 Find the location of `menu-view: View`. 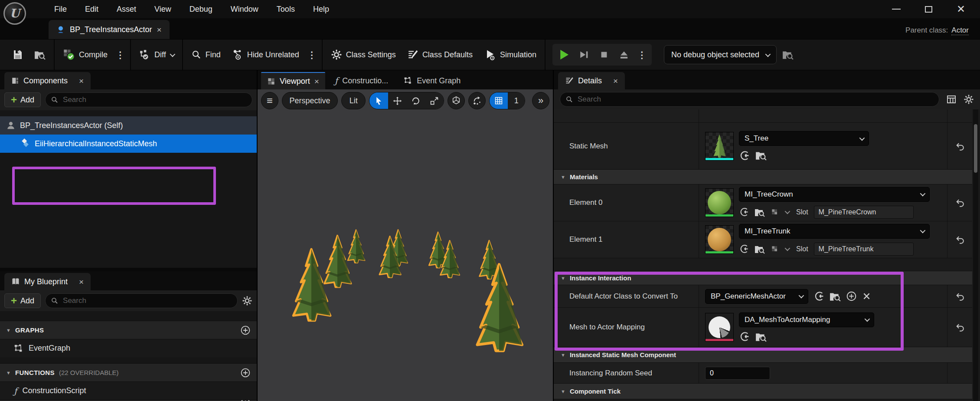

menu-view: View is located at coordinates (163, 10).